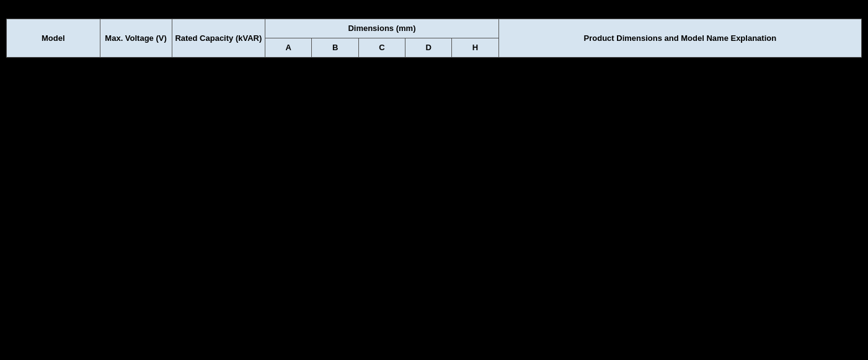 The height and width of the screenshot is (360, 868). I want to click on header-model: Model, so click(53, 38).